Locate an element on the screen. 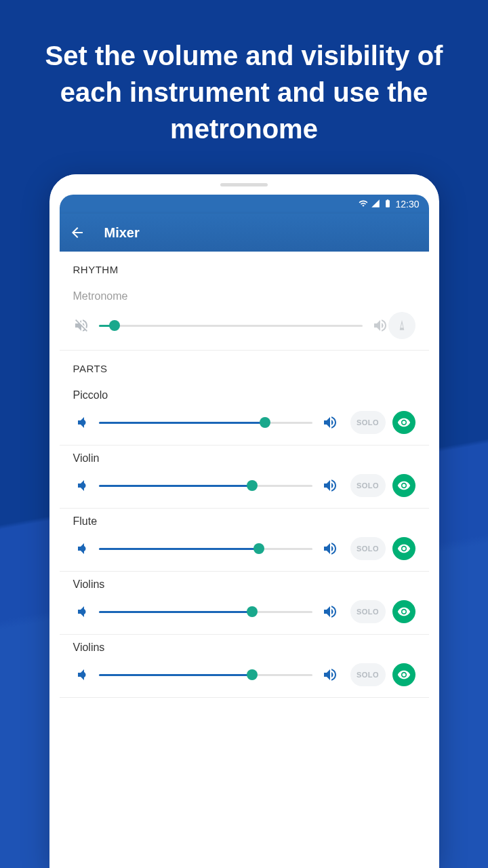 Image resolution: width=488 pixels, height=868 pixels. metronome-volume-slider is located at coordinates (230, 326).